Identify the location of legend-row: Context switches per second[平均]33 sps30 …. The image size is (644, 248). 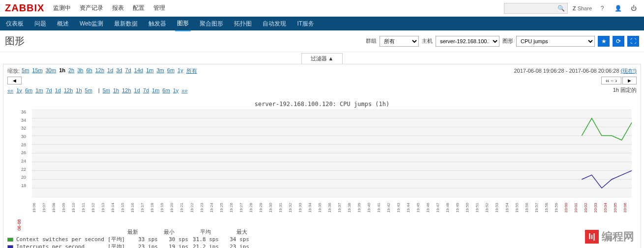
(322, 240).